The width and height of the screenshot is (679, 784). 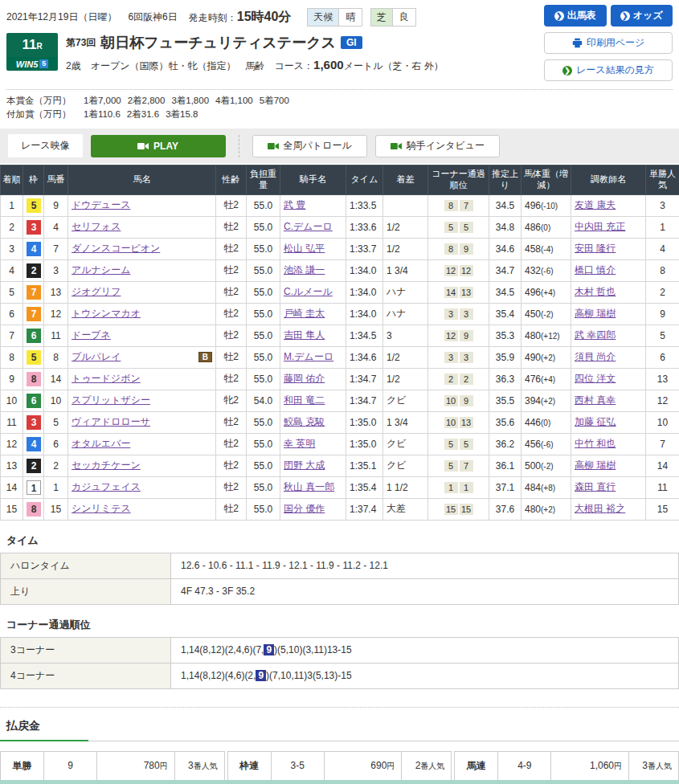 I want to click on margin-cell: ハナ, so click(x=406, y=313).